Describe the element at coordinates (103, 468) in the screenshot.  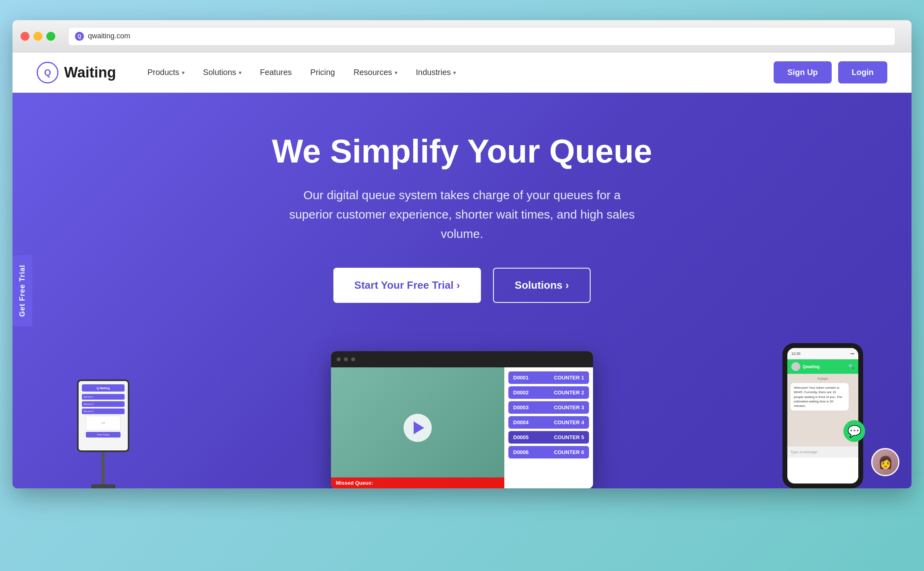
I see `kiosk-stand` at that location.